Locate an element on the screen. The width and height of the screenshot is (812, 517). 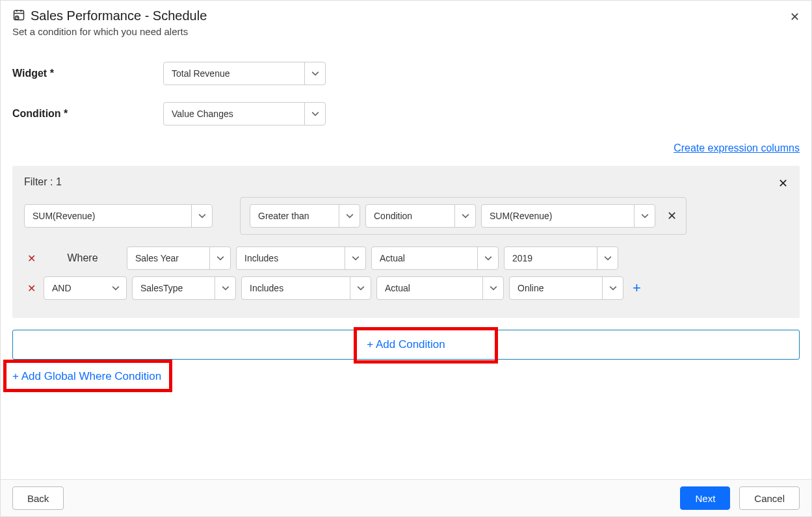
where-label: Where is located at coordinates (83, 258).